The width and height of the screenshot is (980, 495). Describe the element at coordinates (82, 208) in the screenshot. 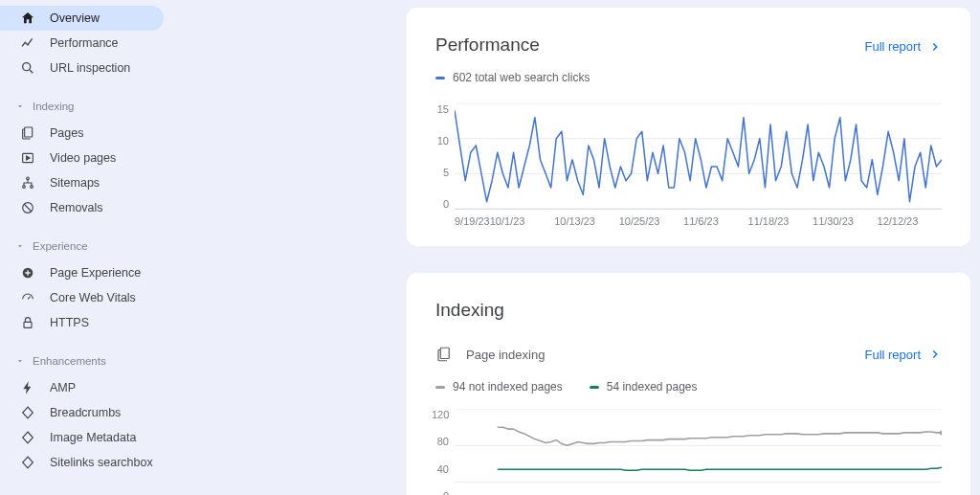

I see `sidebar-item-removals: Removals` at that location.